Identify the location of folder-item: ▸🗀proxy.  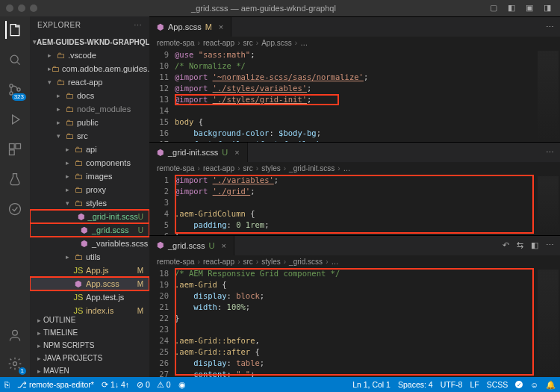
(90, 190).